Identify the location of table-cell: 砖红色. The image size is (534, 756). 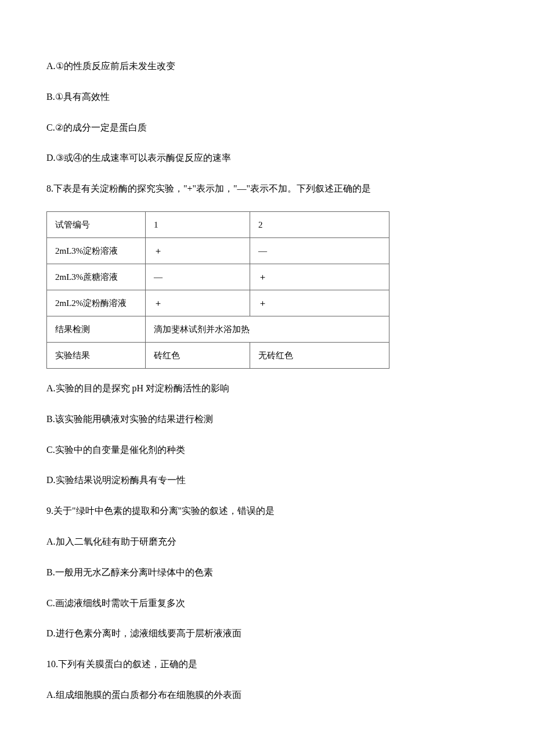
(198, 355).